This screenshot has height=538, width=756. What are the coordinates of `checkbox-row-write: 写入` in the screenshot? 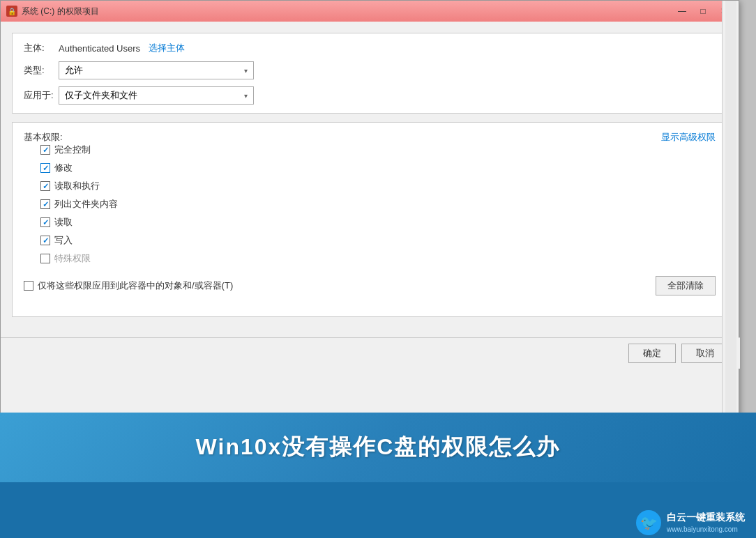 It's located at (378, 240).